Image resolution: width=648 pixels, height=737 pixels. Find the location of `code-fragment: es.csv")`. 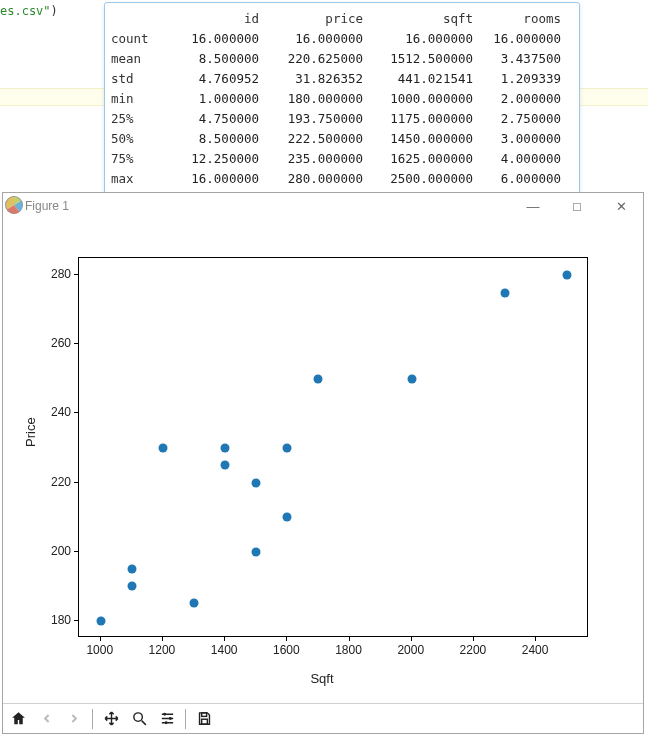

code-fragment: es.csv") is located at coordinates (29, 11).